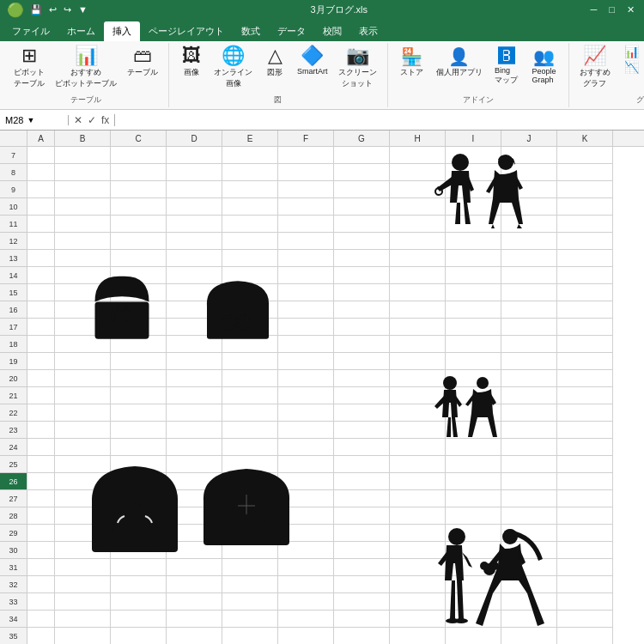 Image resolution: width=644 pixels, height=644 pixels. What do you see at coordinates (368, 31) in the screenshot?
I see `tab-view: 表示` at bounding box center [368, 31].